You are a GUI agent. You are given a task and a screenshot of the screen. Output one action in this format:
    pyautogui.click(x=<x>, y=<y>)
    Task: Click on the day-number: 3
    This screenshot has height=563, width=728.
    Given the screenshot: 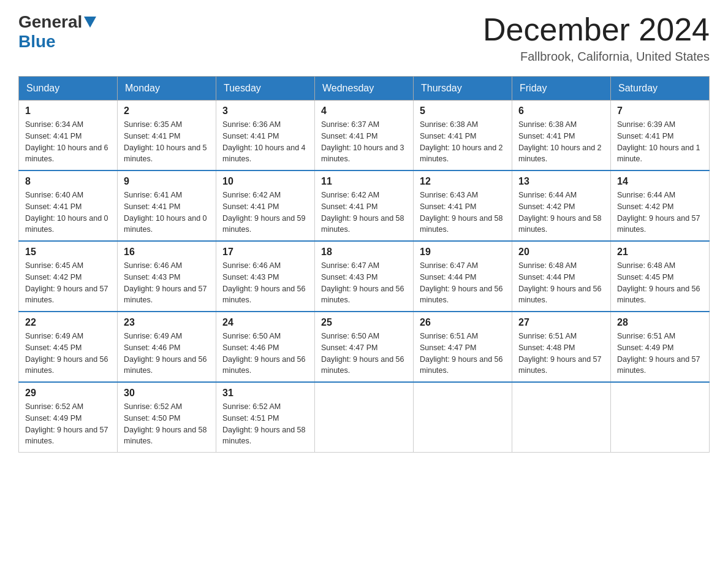 What is the action you would take?
    pyautogui.click(x=265, y=111)
    